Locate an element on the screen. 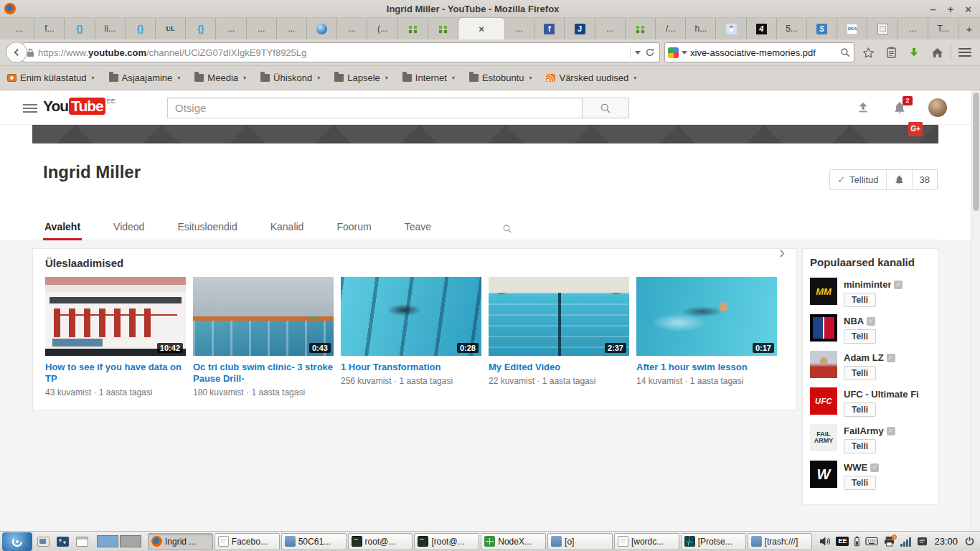 This screenshot has height=551, width=980. channel-tab: Kanalid is located at coordinates (287, 228).